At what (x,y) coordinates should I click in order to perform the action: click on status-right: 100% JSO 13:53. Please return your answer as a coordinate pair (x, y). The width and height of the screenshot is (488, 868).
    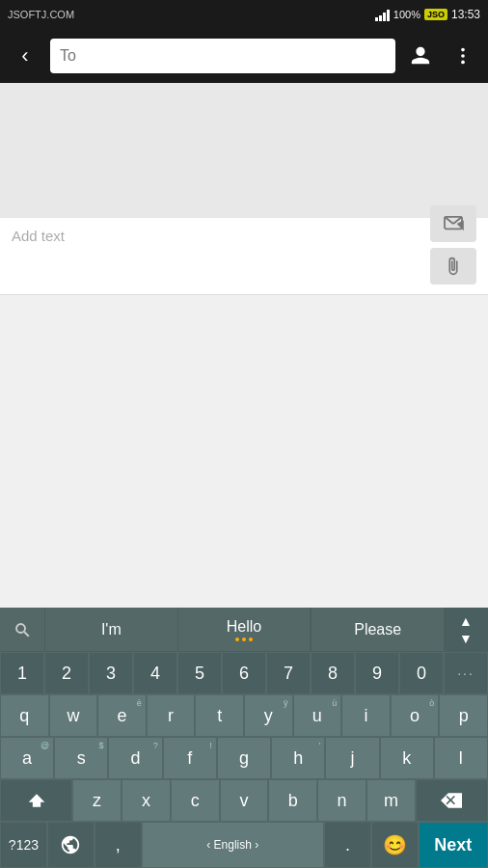
    Looking at the image, I should click on (428, 14).